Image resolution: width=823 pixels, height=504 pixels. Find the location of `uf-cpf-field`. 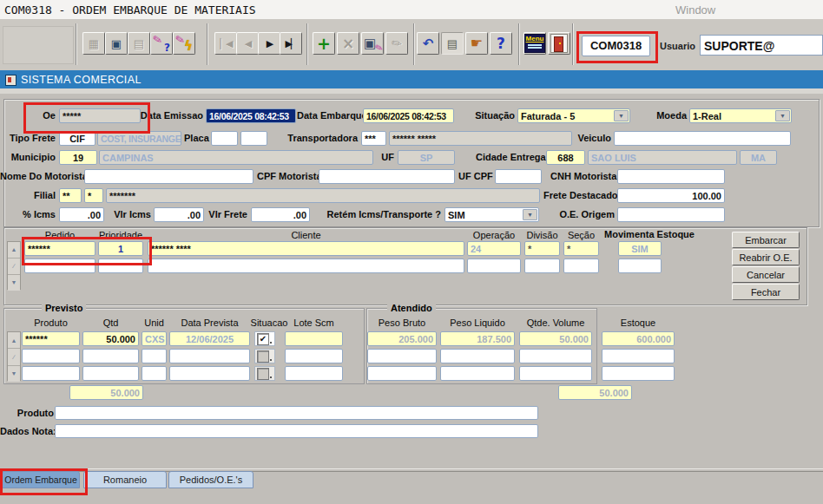

uf-cpf-field is located at coordinates (518, 177).